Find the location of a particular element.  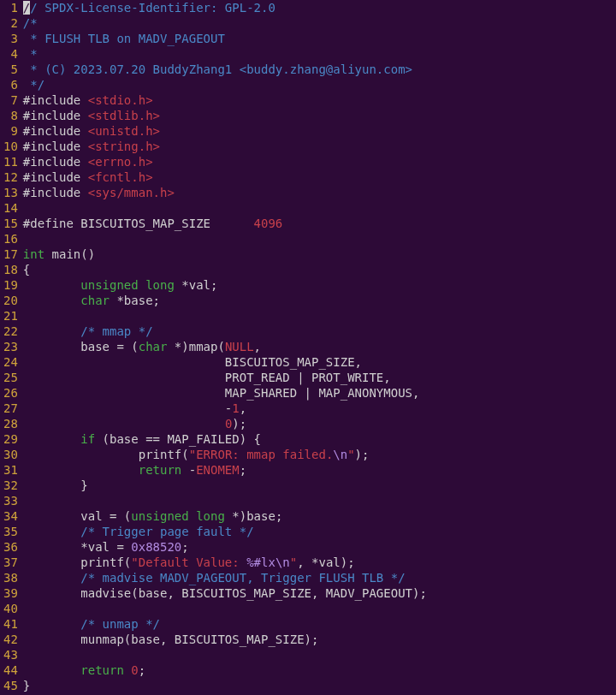

token-comment: * is located at coordinates (31, 54).